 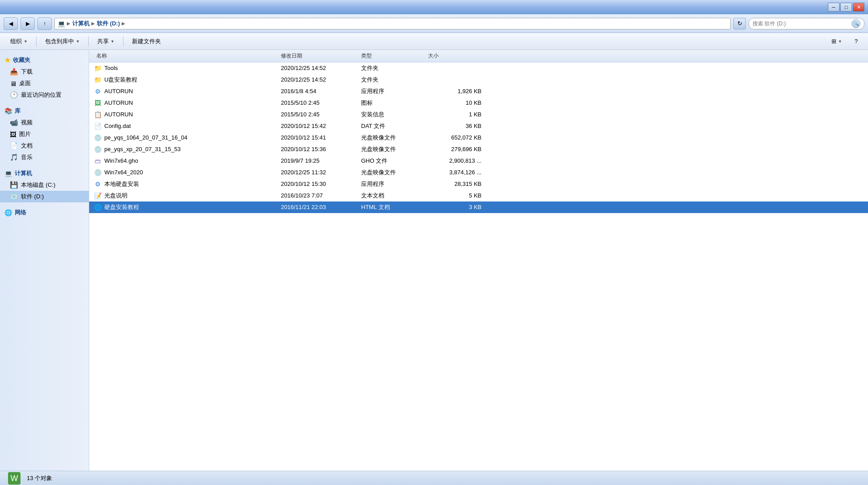 What do you see at coordinates (455, 149) in the screenshot?
I see `file-size-cell: 279,696 KB` at bounding box center [455, 149].